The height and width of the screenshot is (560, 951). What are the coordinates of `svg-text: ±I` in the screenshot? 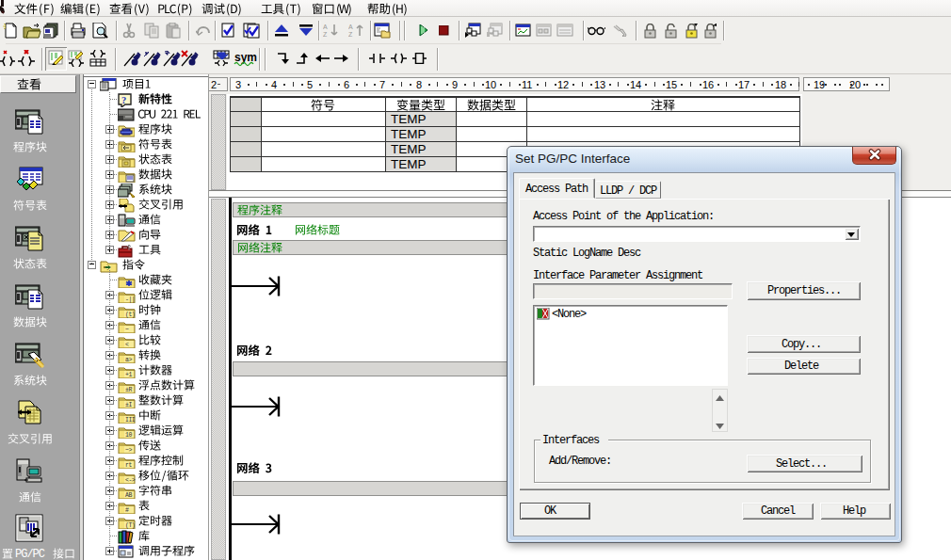 It's located at (128, 405).